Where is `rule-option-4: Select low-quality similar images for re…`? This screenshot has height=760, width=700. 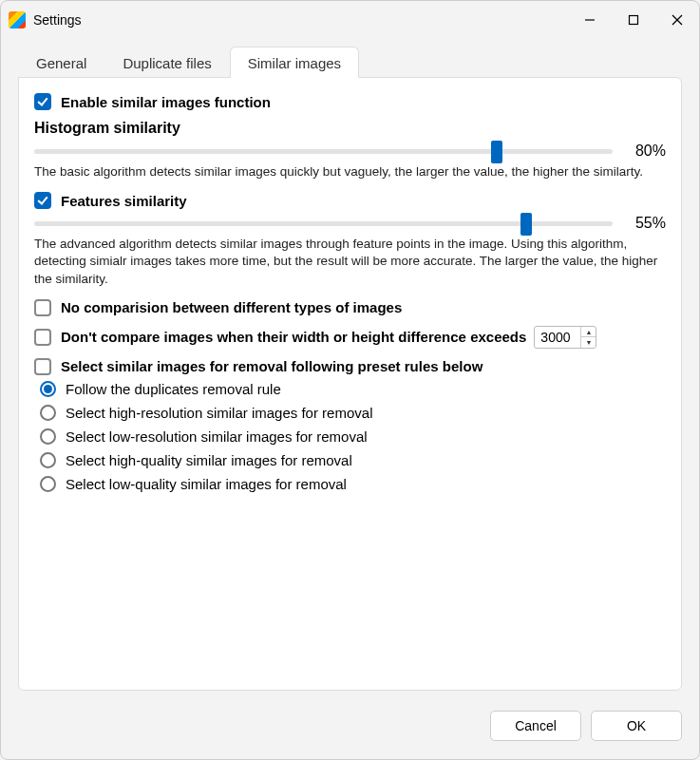 rule-option-4: Select low-quality similar images for re… is located at coordinates (353, 484).